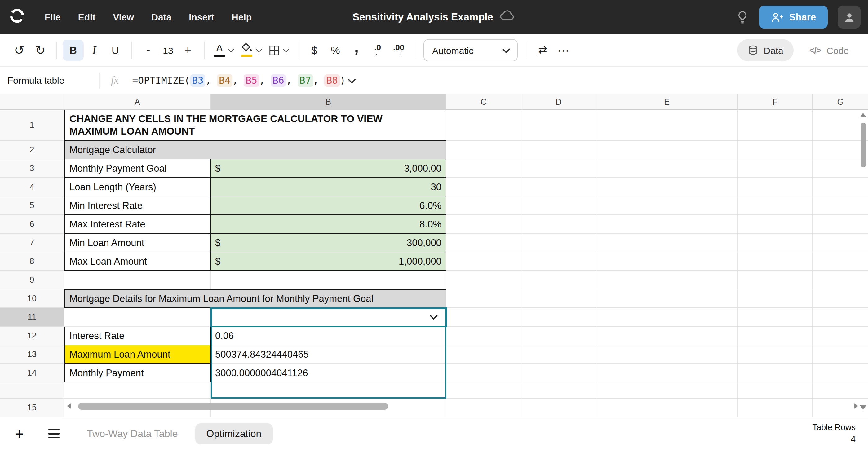 The image size is (868, 450). What do you see at coordinates (17, 17) in the screenshot?
I see `app-logo` at bounding box center [17, 17].